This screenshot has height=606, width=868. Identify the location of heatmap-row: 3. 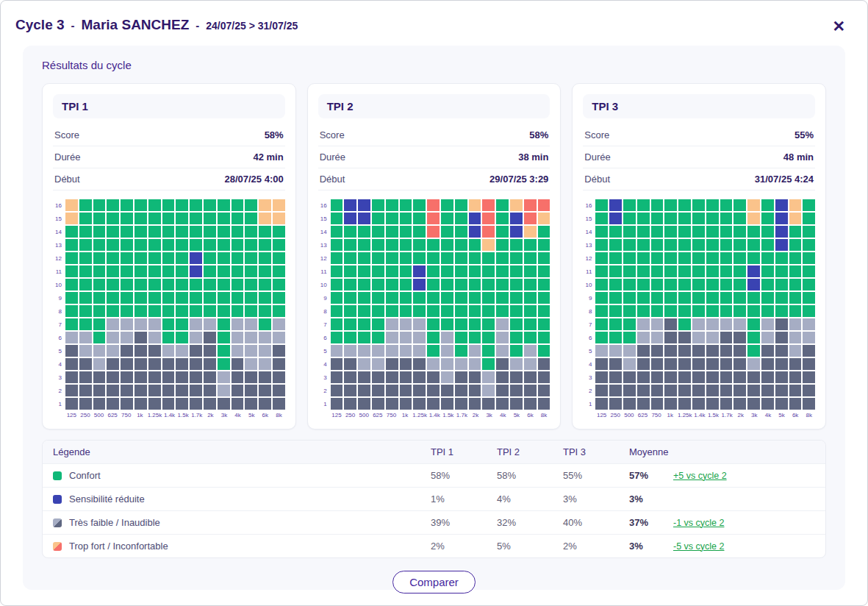
(434, 377).